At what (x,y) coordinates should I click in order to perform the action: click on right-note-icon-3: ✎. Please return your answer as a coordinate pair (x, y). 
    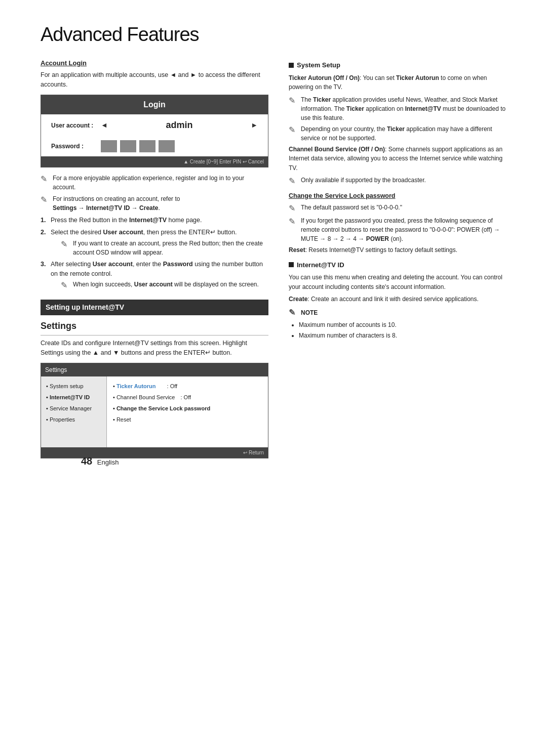
    Looking at the image, I should click on (294, 181).